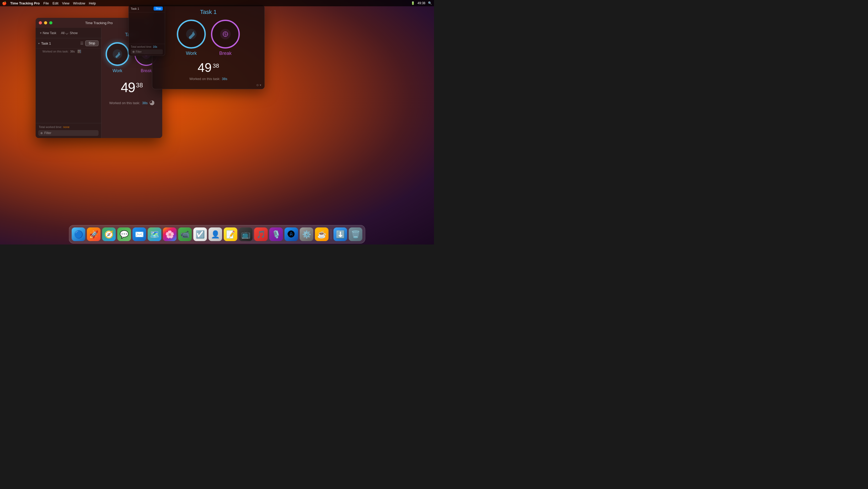 The height and width of the screenshot is (489, 868). What do you see at coordinates (421, 3) in the screenshot?
I see `clock: 49:38` at bounding box center [421, 3].